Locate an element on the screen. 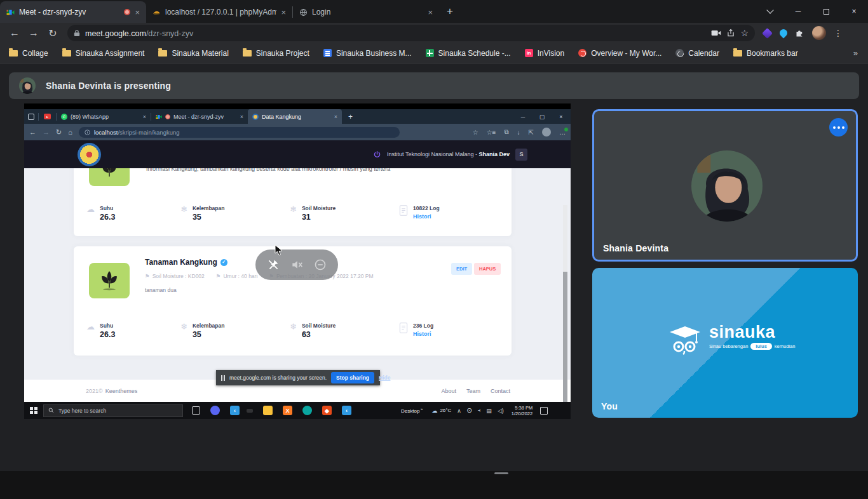  tab-login: Login × is located at coordinates (366, 12).